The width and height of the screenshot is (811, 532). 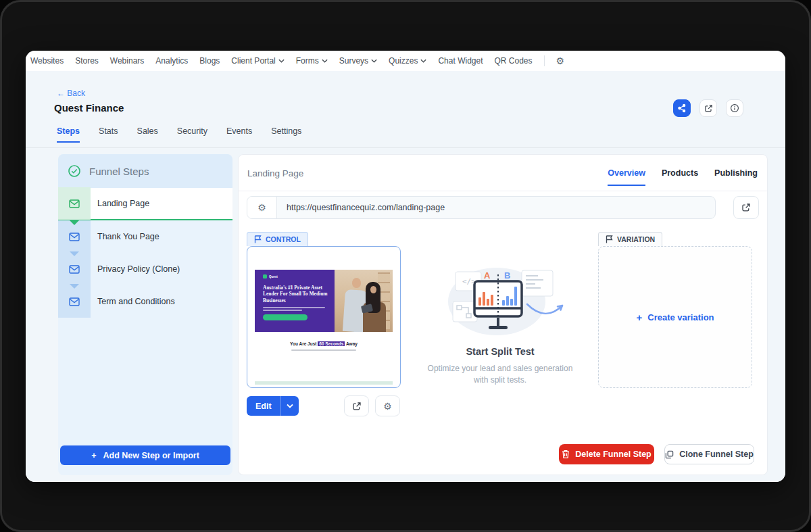 What do you see at coordinates (324, 350) in the screenshot?
I see `mini-subtext` at bounding box center [324, 350].